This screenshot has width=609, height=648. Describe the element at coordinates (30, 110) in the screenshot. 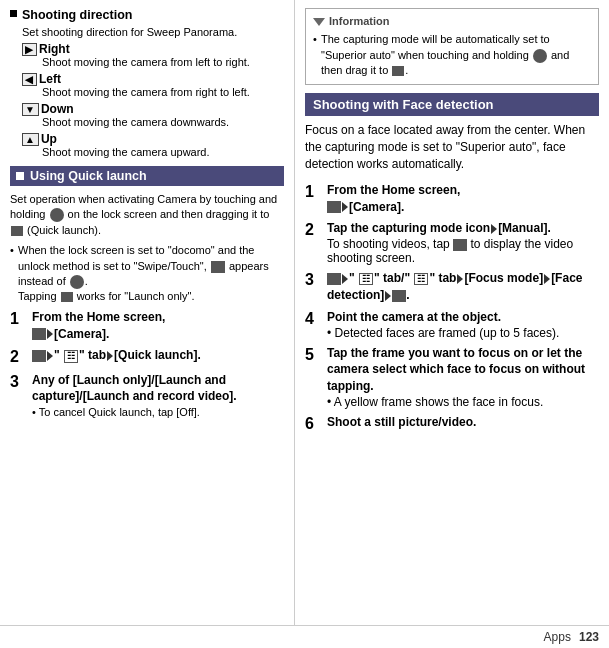

I see `down-icon: ▼` at that location.